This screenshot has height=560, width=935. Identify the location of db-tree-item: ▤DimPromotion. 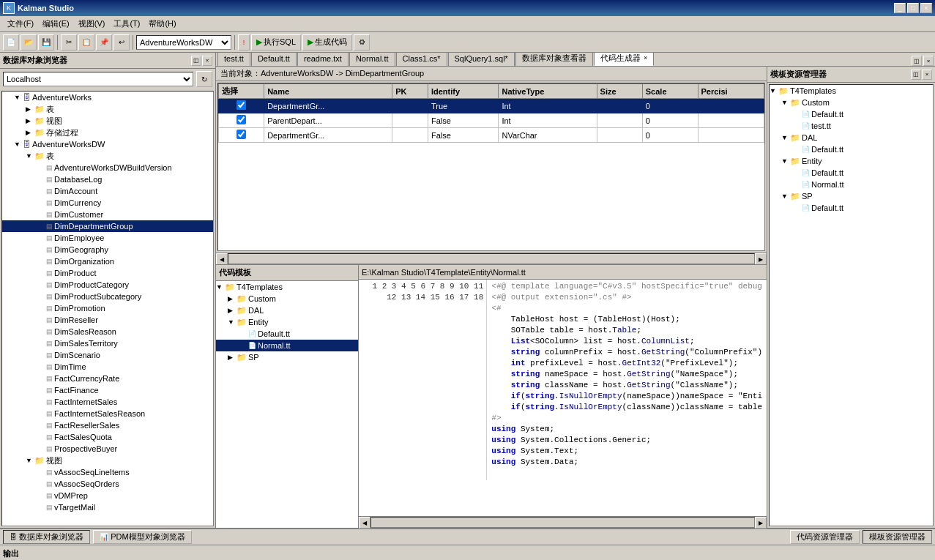
(108, 308).